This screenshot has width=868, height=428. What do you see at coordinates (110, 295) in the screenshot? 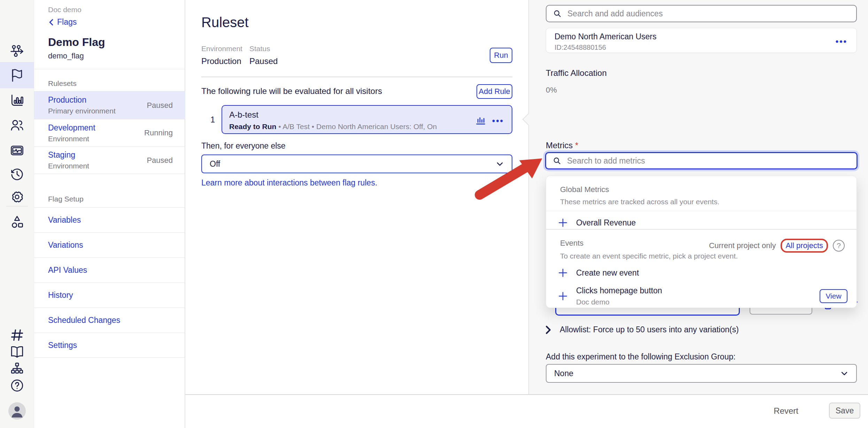
I see `sidebar-item-history: History` at bounding box center [110, 295].